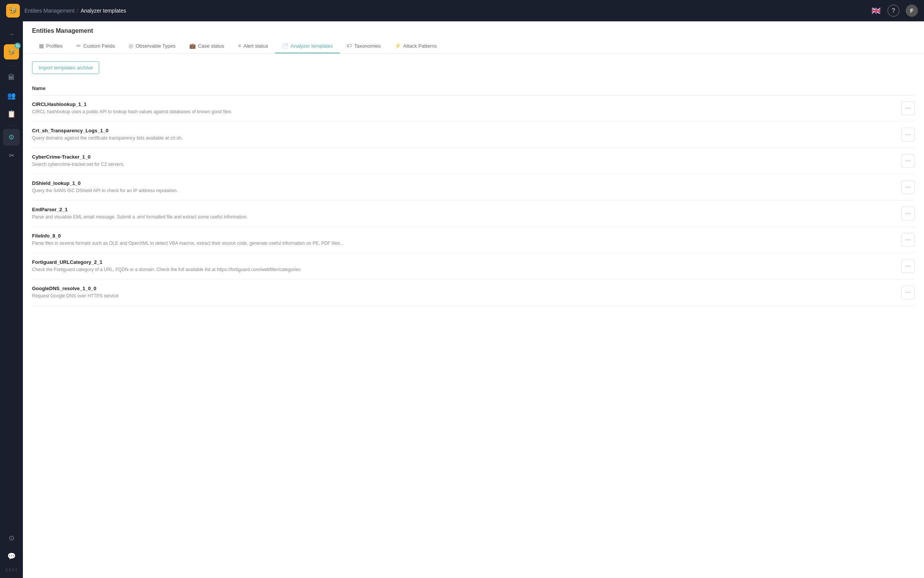 Image resolution: width=924 pixels, height=578 pixels. Describe the element at coordinates (415, 46) in the screenshot. I see `tab-attack-patterns: ⚡ Attack Patterns` at that location.